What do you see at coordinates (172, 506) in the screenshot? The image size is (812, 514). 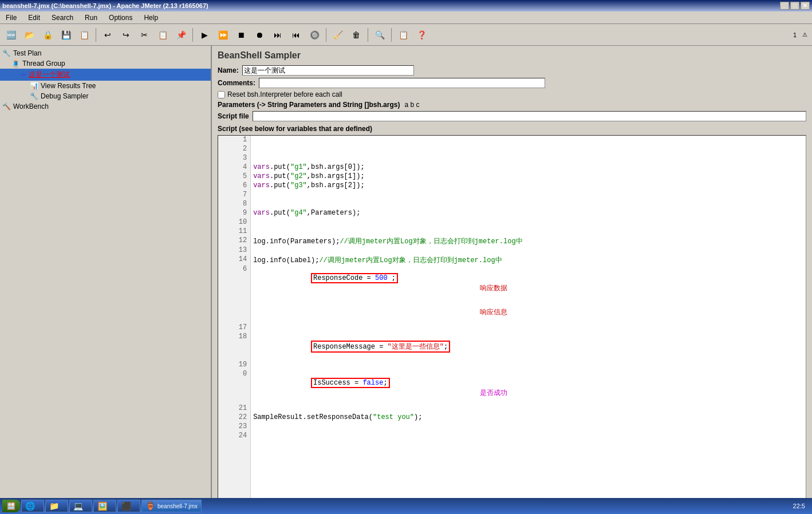 I see `taskbar-jmeter: 🏺 beanshell-7.jmx` at bounding box center [172, 506].